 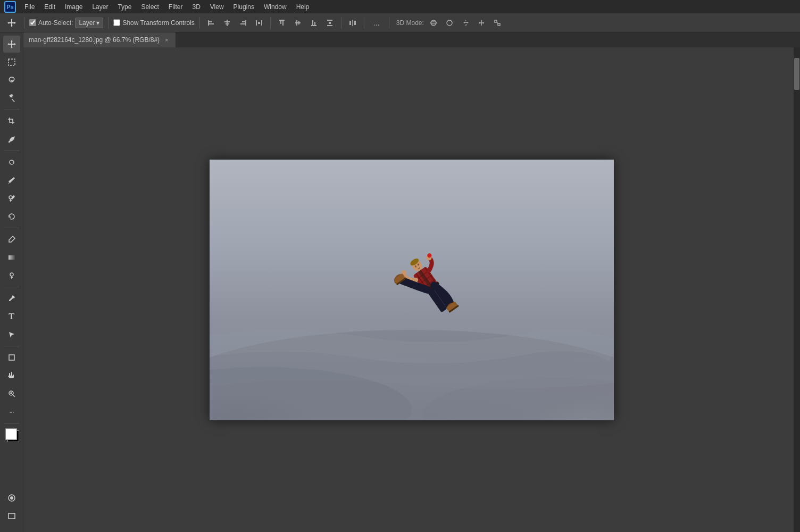 I want to click on menu-type: Type, so click(x=124, y=7).